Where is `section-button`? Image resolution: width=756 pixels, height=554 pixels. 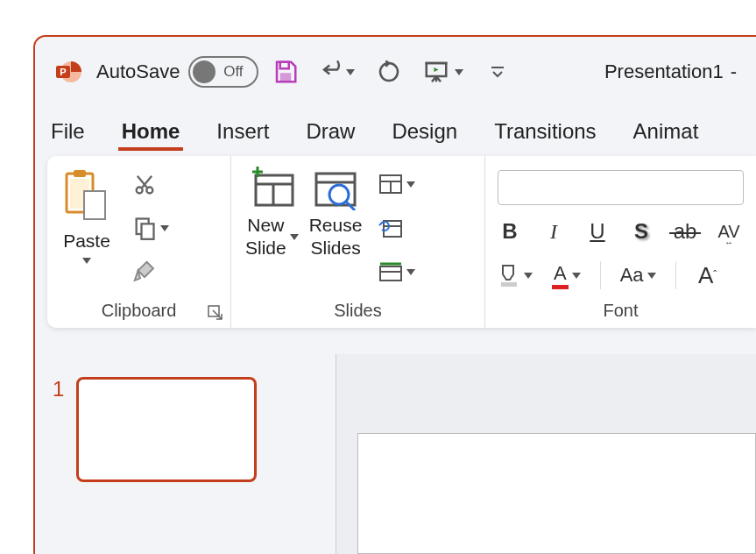
section-button is located at coordinates (397, 272).